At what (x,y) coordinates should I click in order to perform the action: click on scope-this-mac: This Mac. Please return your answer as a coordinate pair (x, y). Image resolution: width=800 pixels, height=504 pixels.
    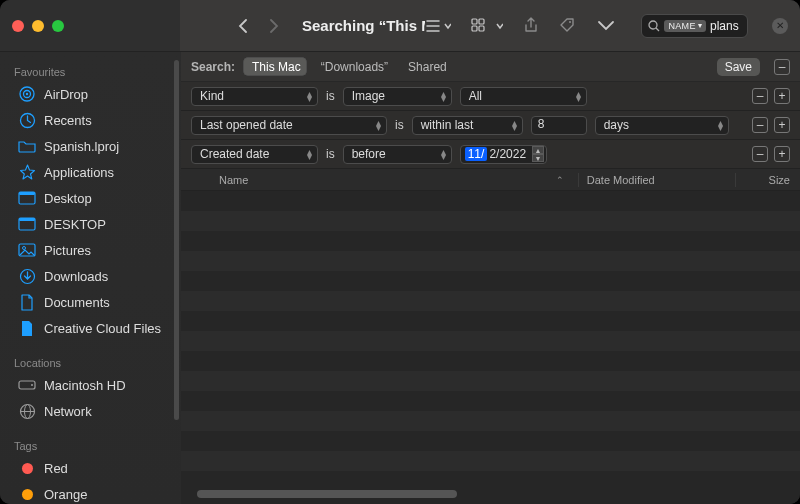
    Looking at the image, I should click on (275, 66).